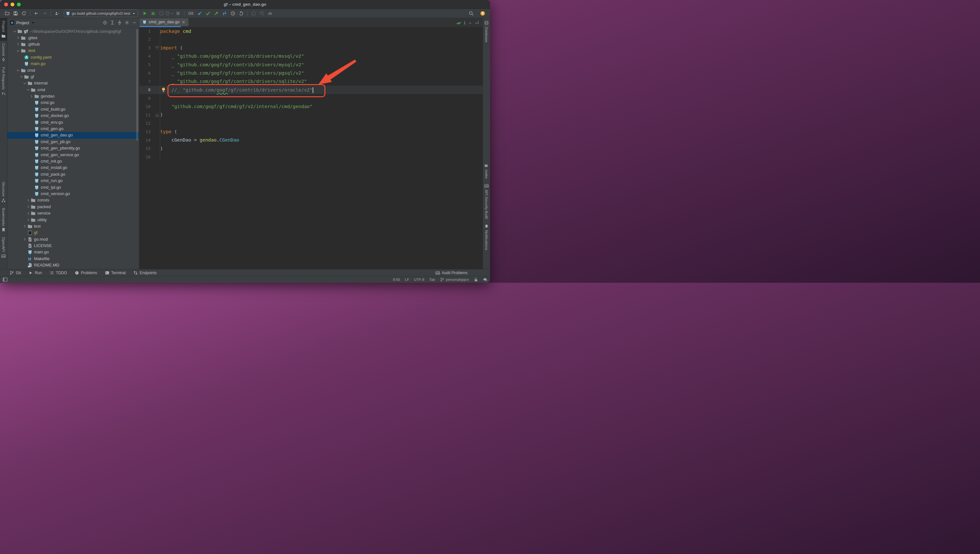 This screenshot has height=554, width=980. I want to click on target-button, so click(105, 23).